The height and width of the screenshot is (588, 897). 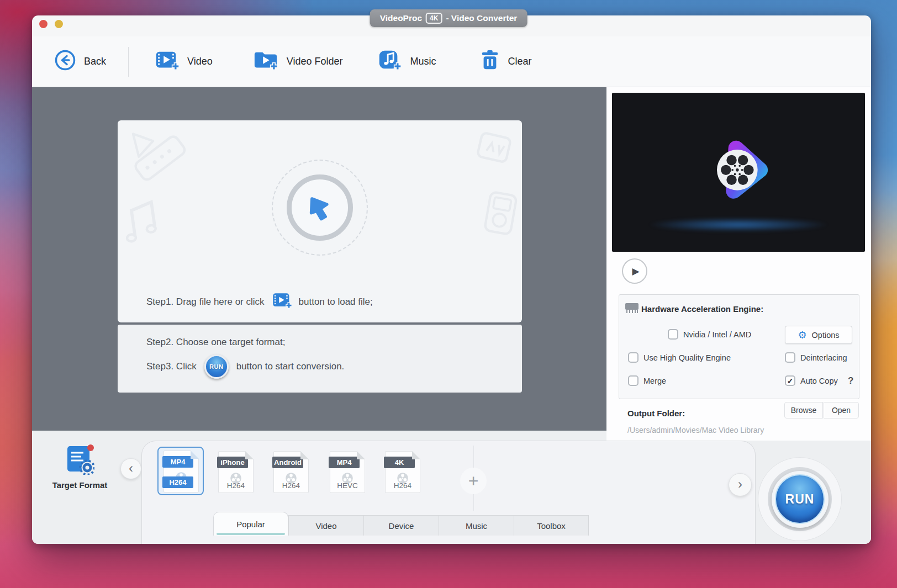 I want to click on videoproc-logo, so click(x=738, y=172).